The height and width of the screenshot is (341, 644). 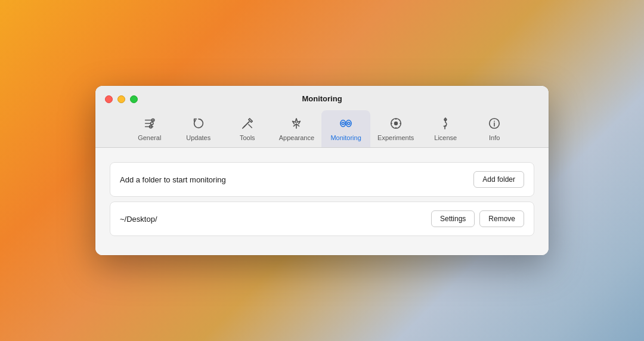 What do you see at coordinates (445, 129) in the screenshot?
I see `tab-license: License` at bounding box center [445, 129].